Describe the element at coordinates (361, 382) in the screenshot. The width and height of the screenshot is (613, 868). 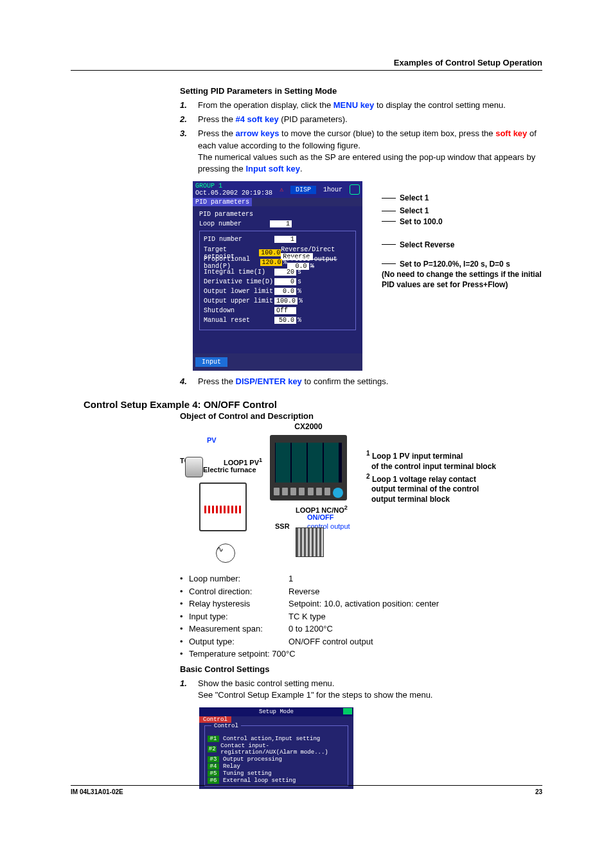
I see `pid-step-4: 4. Press the DISP/ENTER key to confirm t…` at that location.